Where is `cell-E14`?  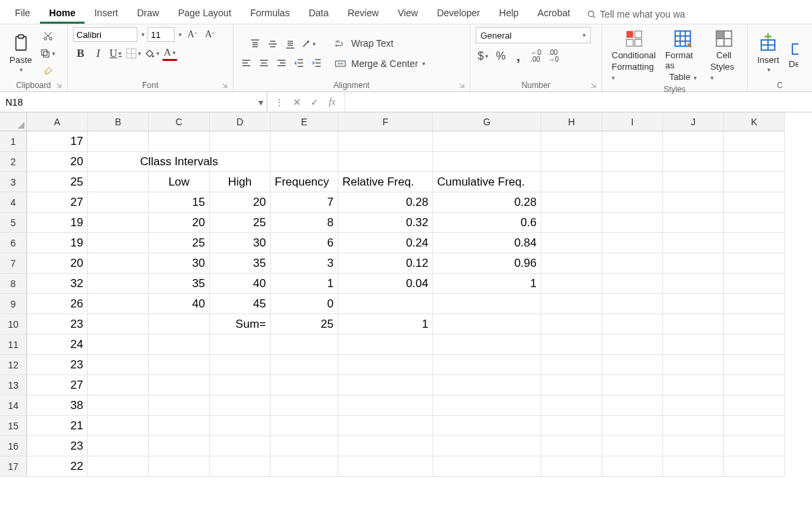 cell-E14 is located at coordinates (304, 406).